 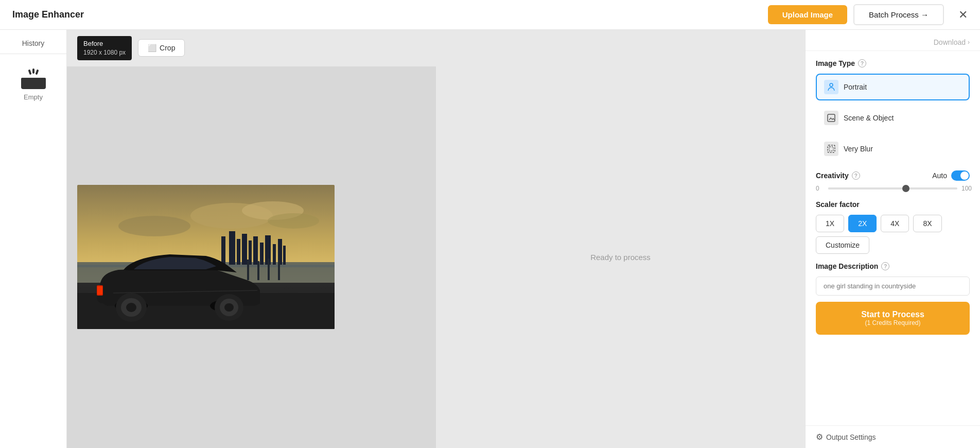 What do you see at coordinates (892, 286) in the screenshot?
I see `image-description-input` at bounding box center [892, 286].